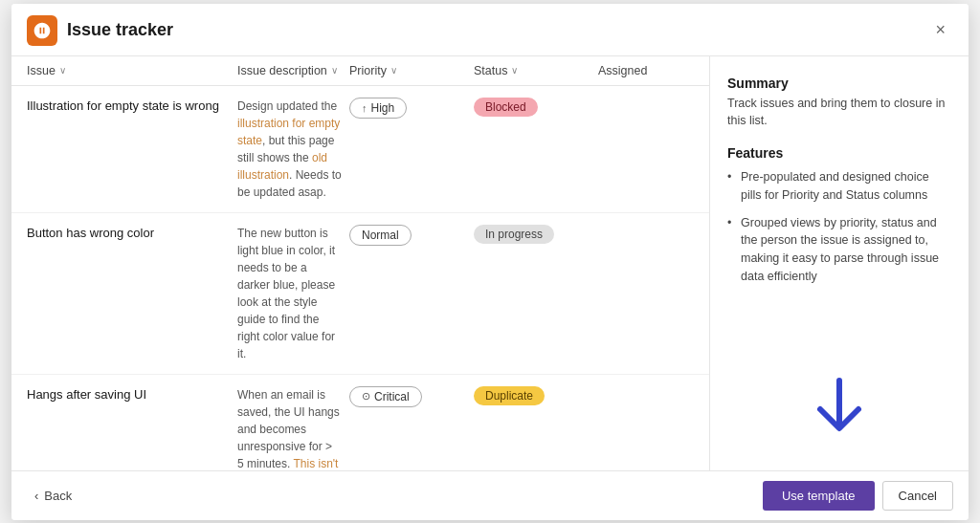 This screenshot has height=523, width=980. What do you see at coordinates (54, 495) in the screenshot?
I see `back-button: ‹ Back` at bounding box center [54, 495].